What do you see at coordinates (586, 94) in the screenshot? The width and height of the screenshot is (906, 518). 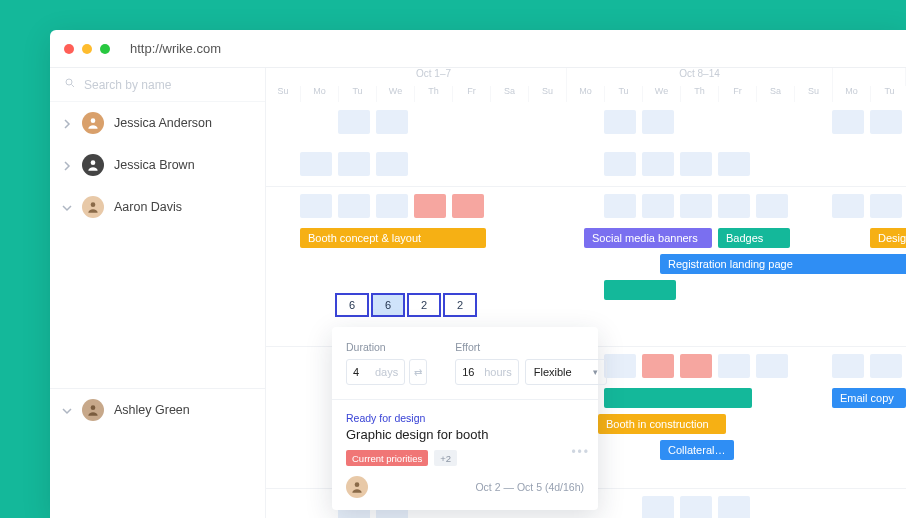 I see `timeline-days-header: Su Mo Tu We Th Fr Sa Su Mo Tu We Th Fr S…` at bounding box center [586, 94].